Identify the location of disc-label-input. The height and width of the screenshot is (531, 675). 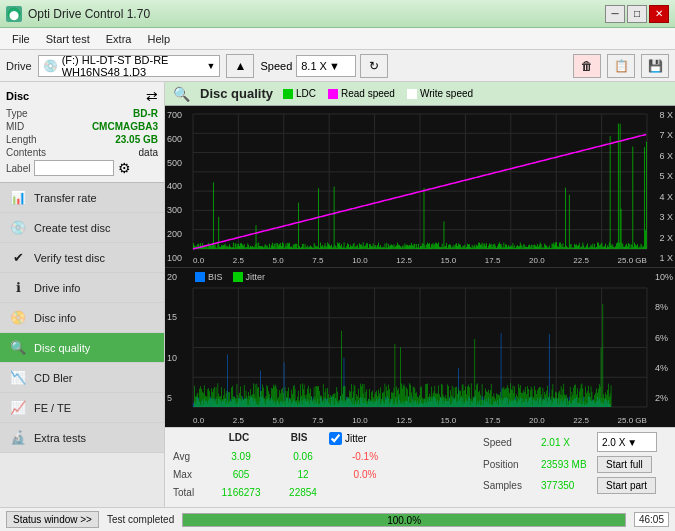
(74, 168).